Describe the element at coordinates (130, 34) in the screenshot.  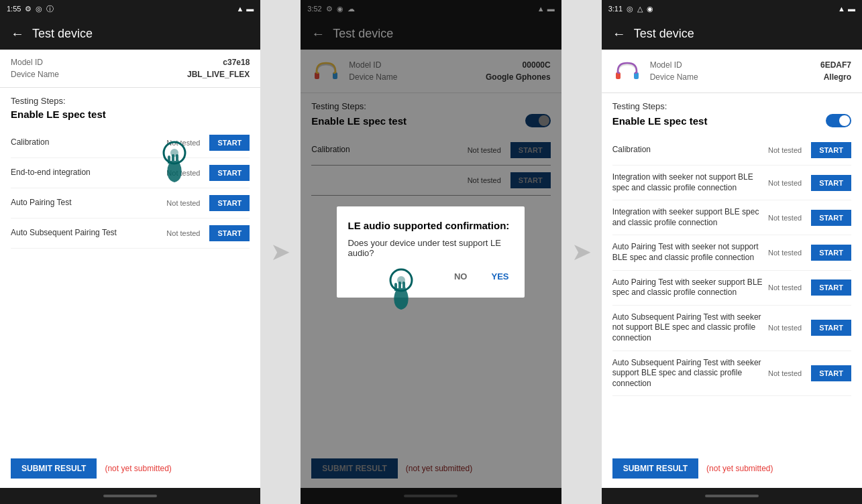
I see `app-bar-1: ← Test device` at that location.